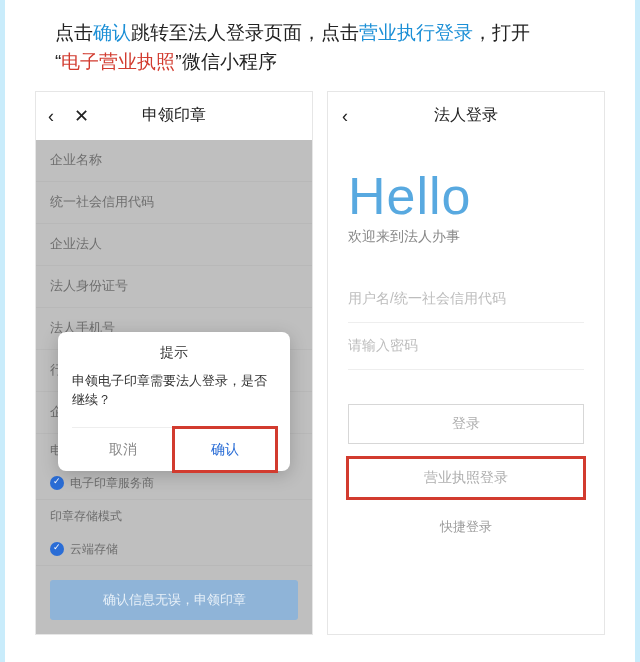 The width and height of the screenshot is (640, 662). What do you see at coordinates (466, 346) in the screenshot?
I see `password-input: 请输入密码` at bounding box center [466, 346].